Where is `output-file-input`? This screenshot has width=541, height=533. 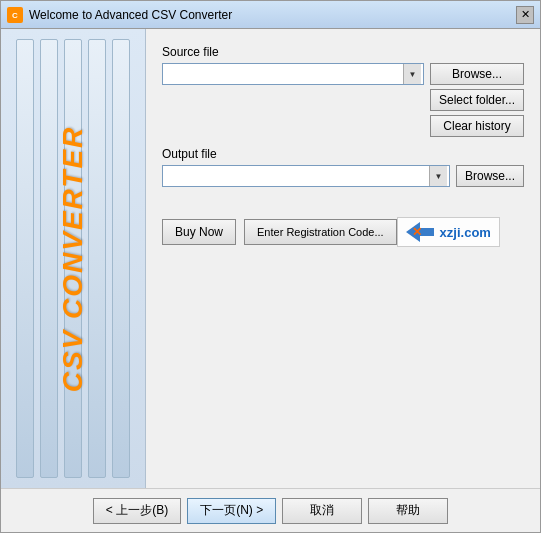
output-file-input is located at coordinates (297, 176).